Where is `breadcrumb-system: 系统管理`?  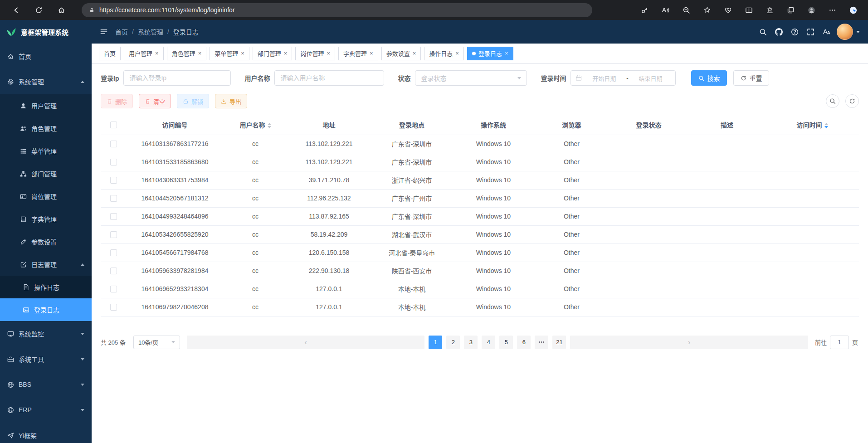 breadcrumb-system: 系统管理 is located at coordinates (151, 32).